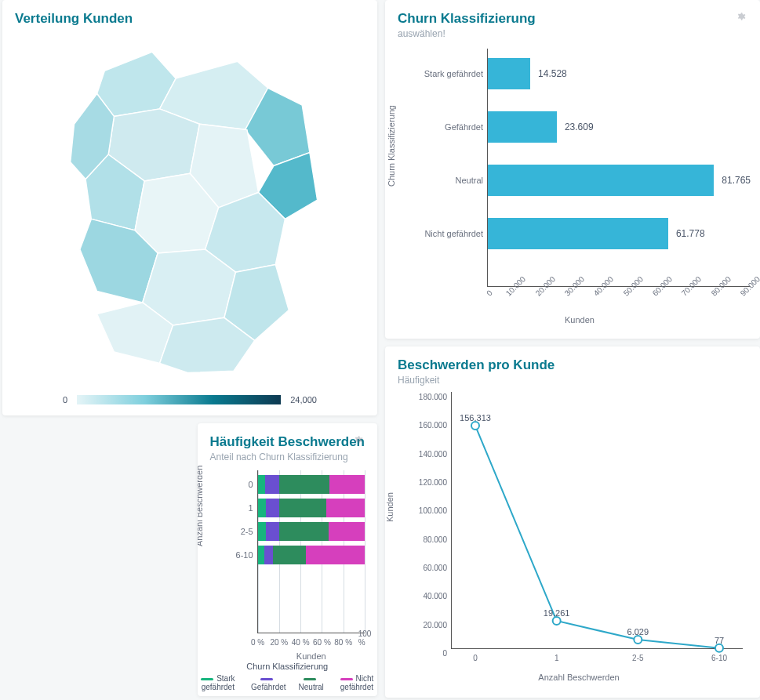 The height and width of the screenshot is (700, 760). What do you see at coordinates (390, 507) in the screenshot?
I see `yaxis-label: Kunden` at bounding box center [390, 507].